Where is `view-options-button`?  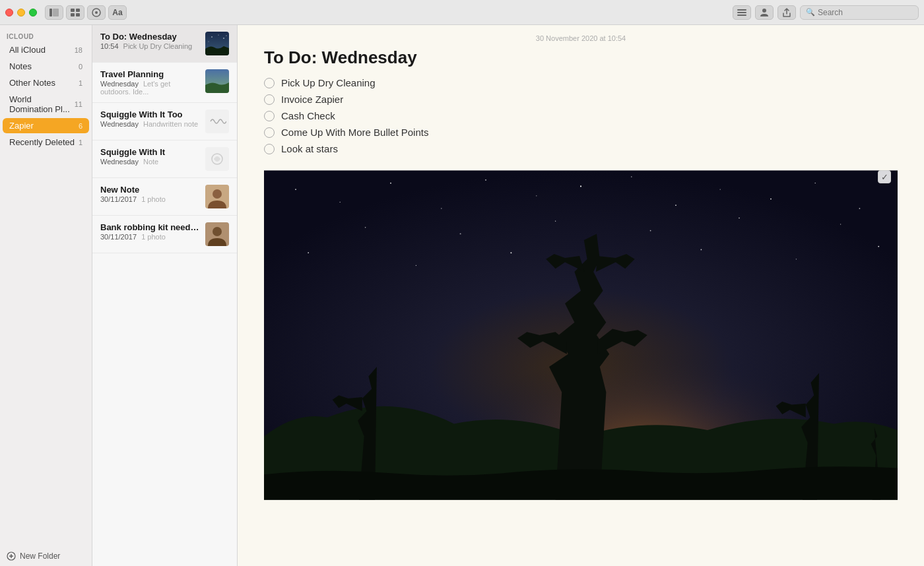 view-options-button is located at coordinates (742, 13).